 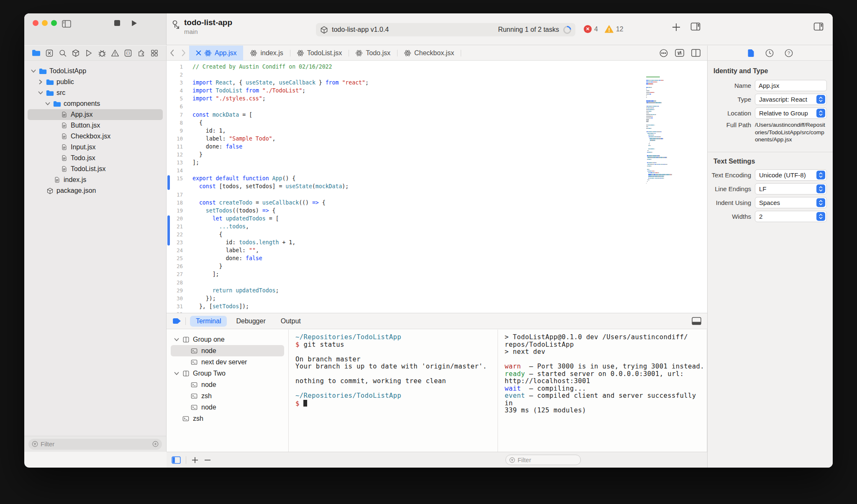 What do you see at coordinates (406, 187) in the screenshot?
I see `code-line: const [todos, setTodos] = useState(mockD…` at bounding box center [406, 187].